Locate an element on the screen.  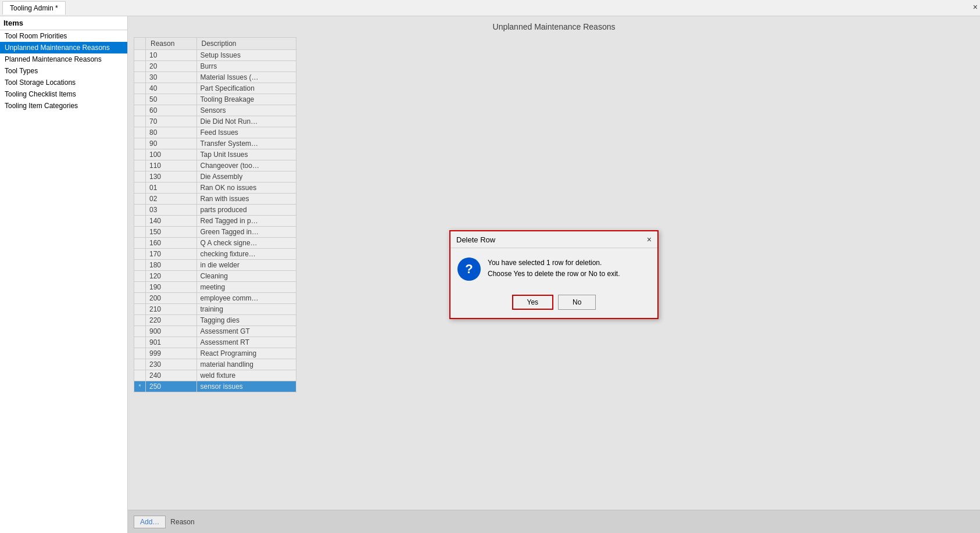
question-mark: ? is located at coordinates (468, 269).